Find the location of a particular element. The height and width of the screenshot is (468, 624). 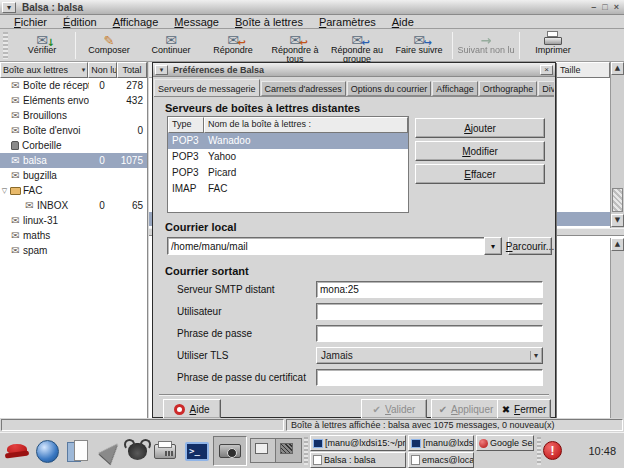

menu-message: Message is located at coordinates (196, 22).